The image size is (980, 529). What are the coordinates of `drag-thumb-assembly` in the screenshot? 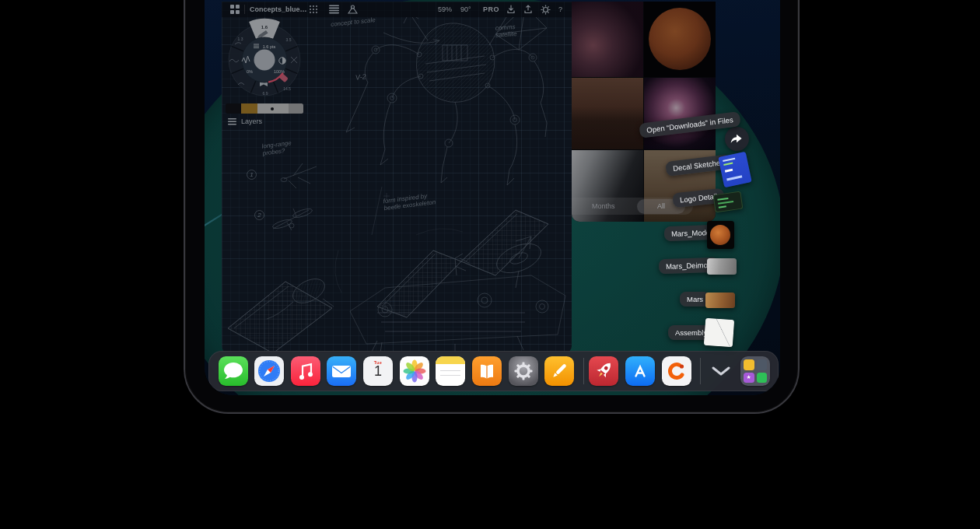 It's located at (719, 333).